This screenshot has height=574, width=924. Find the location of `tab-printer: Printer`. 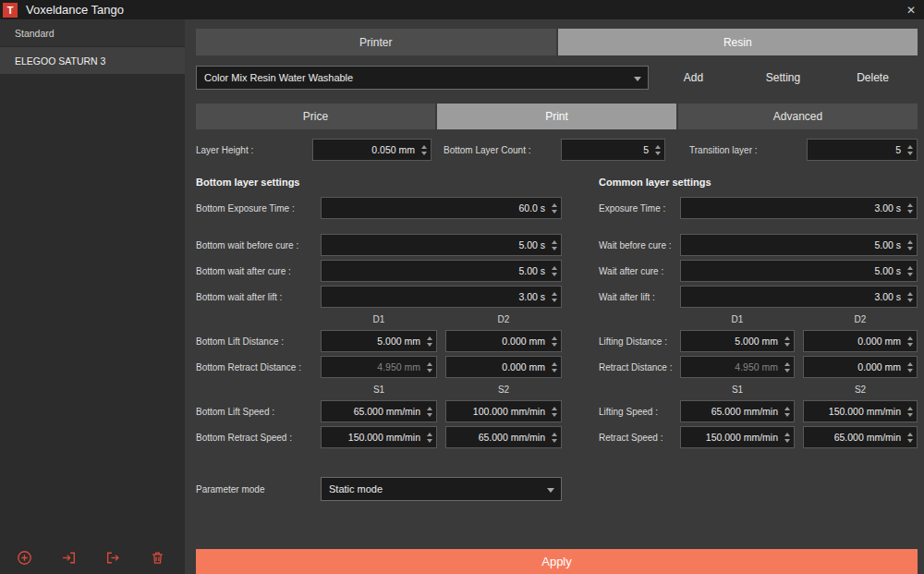

tab-printer: Printer is located at coordinates (376, 43).